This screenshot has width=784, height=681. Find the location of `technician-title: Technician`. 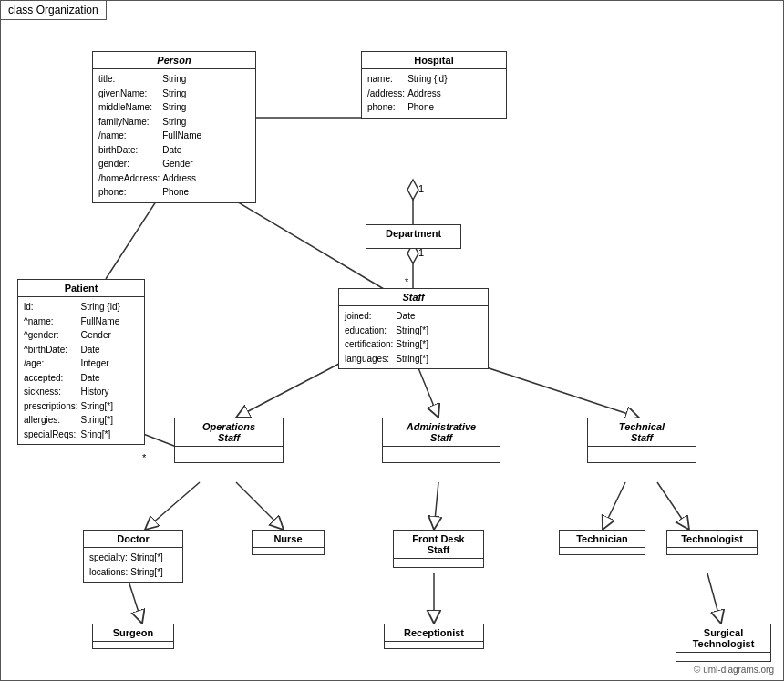

technician-title: Technician is located at coordinates (602, 540).